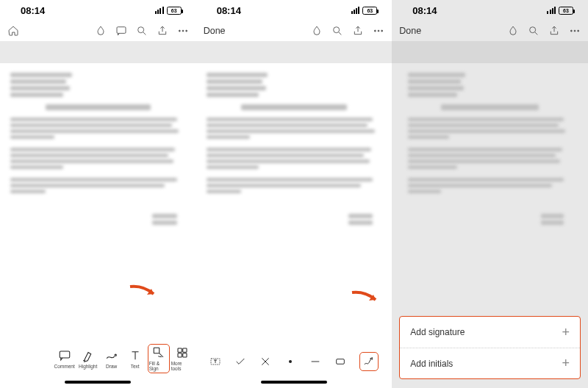 Image resolution: width=588 pixels, height=388 pixels. What do you see at coordinates (182, 359) in the screenshot?
I see `tool-more: More tools` at bounding box center [182, 359].